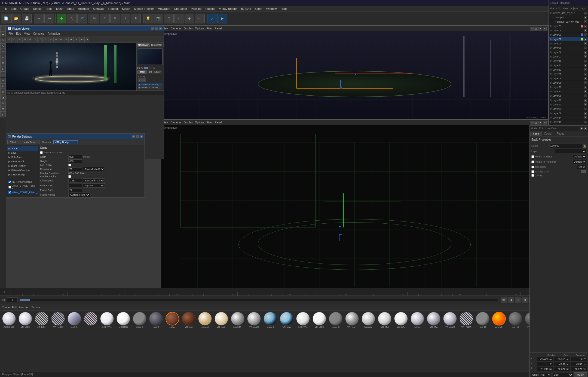  I want to click on menu-plugins: Plugins, so click(210, 9).